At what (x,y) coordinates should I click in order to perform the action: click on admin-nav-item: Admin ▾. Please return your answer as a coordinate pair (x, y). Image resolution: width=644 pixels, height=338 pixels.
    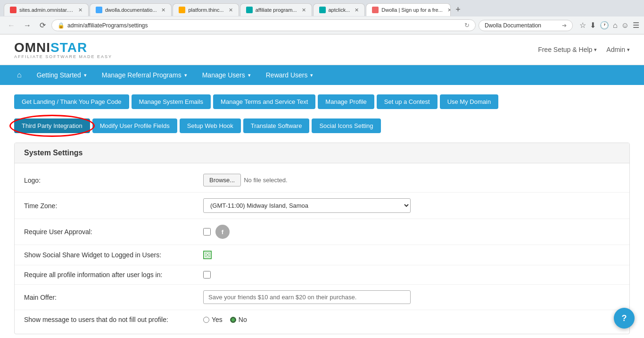
    Looking at the image, I should click on (618, 50).